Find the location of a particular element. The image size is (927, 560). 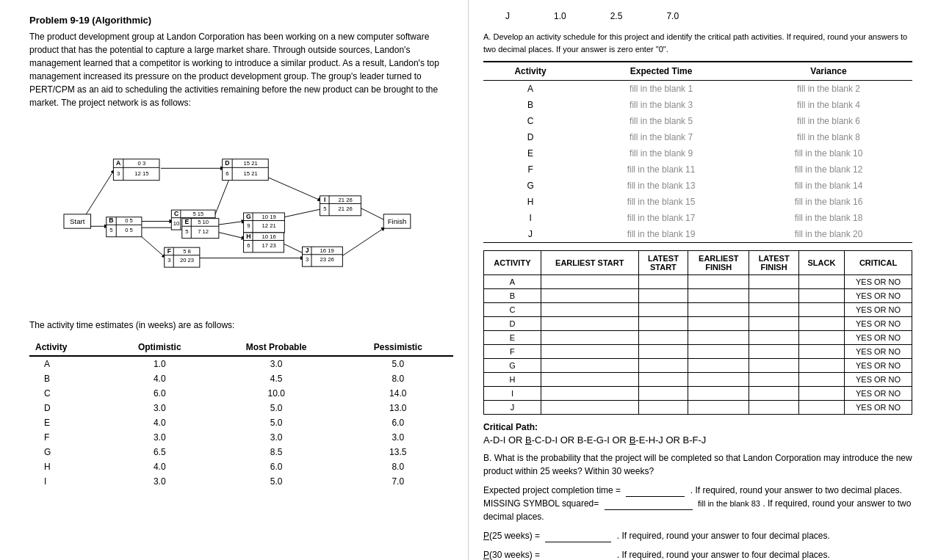

activity-label: B is located at coordinates (69, 379).